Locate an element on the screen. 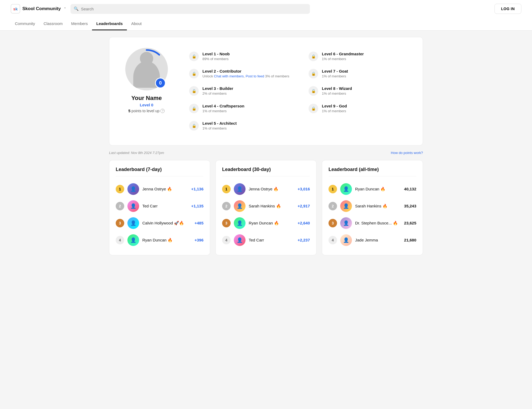 The height and width of the screenshot is (409, 532). lb-avatar-ryan-30d: 👤 is located at coordinates (240, 223).